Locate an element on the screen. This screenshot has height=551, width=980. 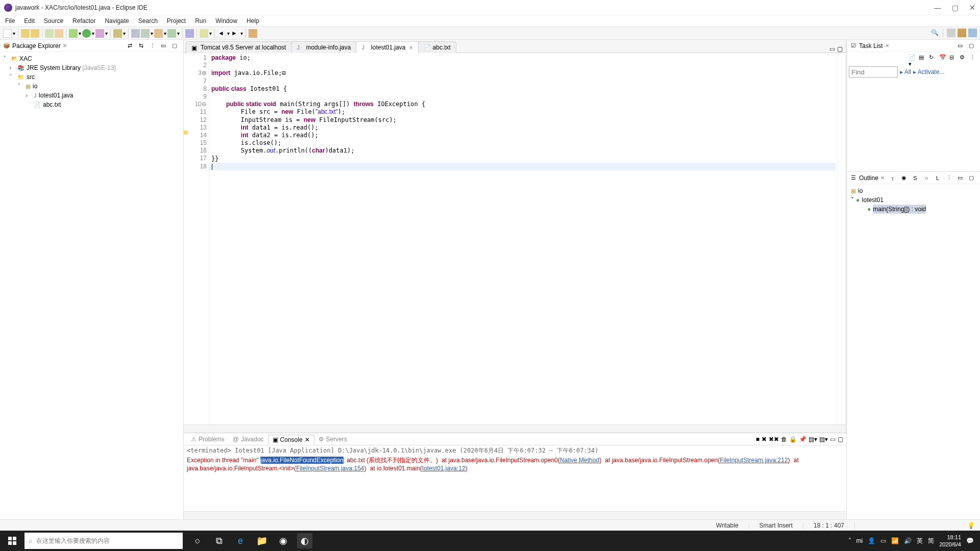
close-button: ✕ is located at coordinates (972, 8).